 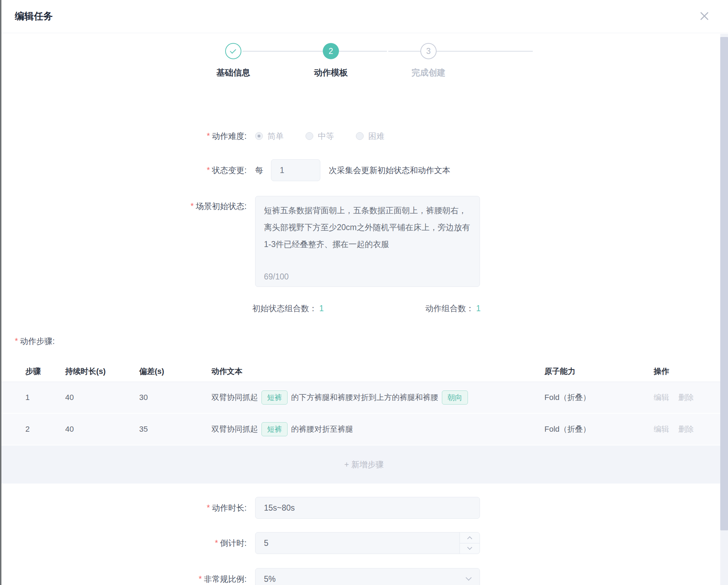 I want to click on chevron-down-icon, so click(x=470, y=547).